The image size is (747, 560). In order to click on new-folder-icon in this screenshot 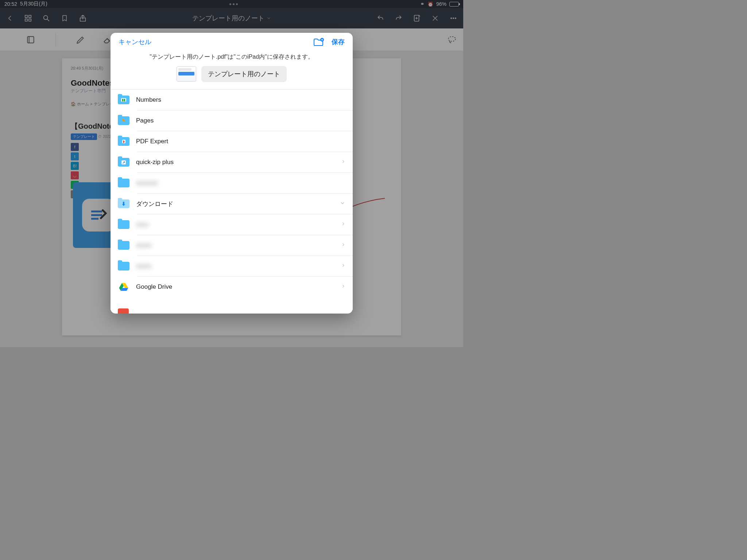, I will do `click(319, 42)`.